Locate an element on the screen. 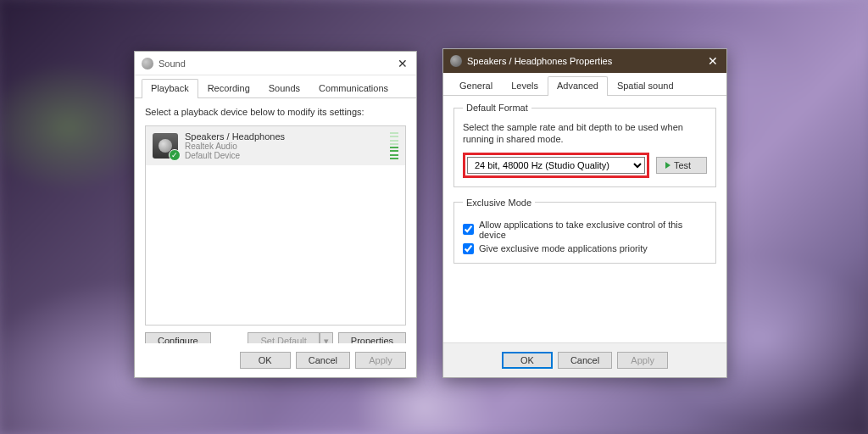 This screenshot has height=434, width=868. checkbox-label: Give exclusive mode applications priorit… is located at coordinates (563, 248).